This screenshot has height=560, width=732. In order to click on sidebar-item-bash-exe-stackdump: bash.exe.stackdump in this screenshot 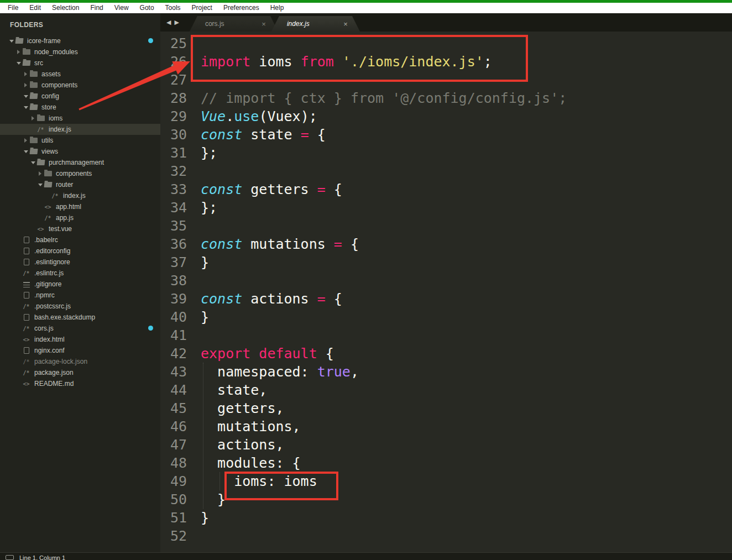, I will do `click(80, 317)`.